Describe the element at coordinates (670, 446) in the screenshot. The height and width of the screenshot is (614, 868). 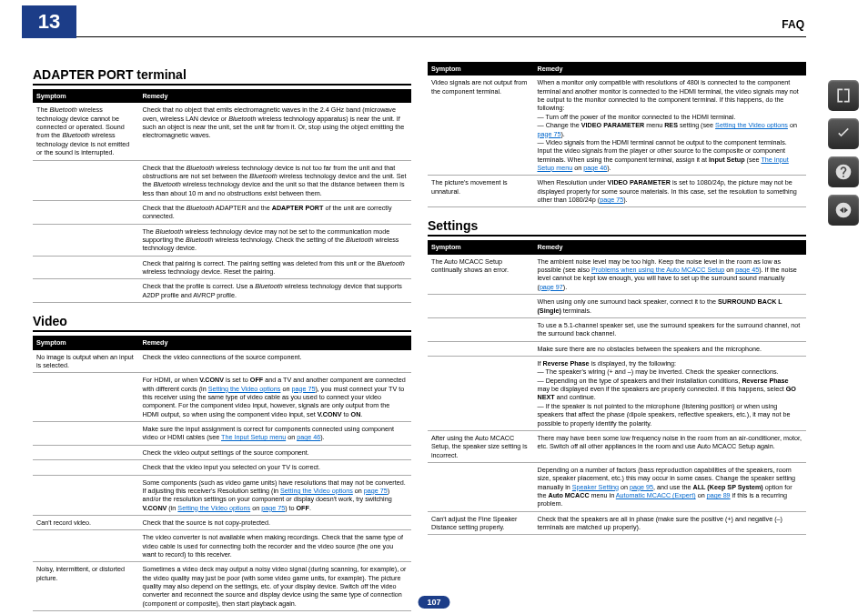
I see `remedy-cell: There may have been some low frequency n…` at that location.